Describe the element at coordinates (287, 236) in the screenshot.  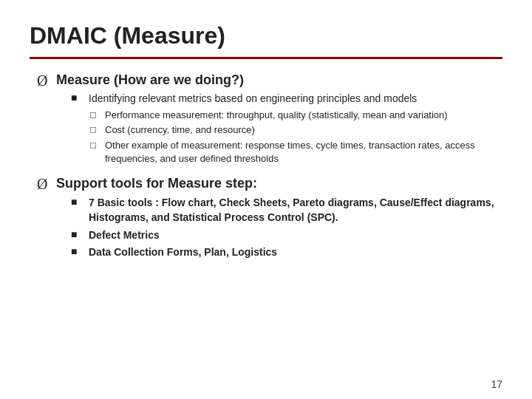
I see `section2-item2: ■ Defect Metrics` at that location.